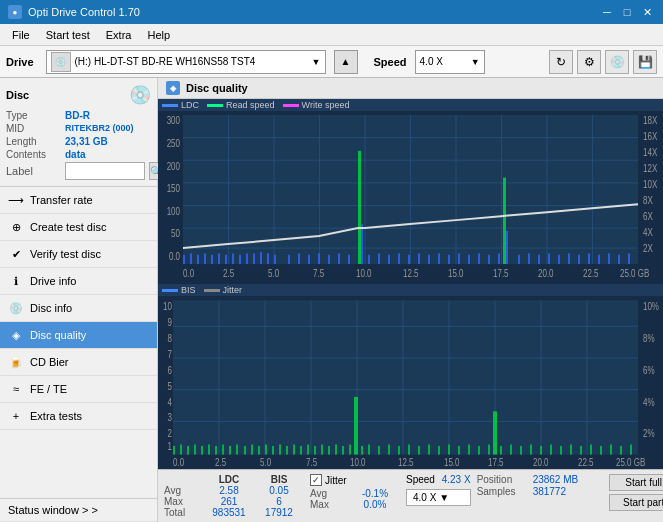  What do you see at coordinates (78, 390) in the screenshot?
I see `sidebar-item-fe-te: ≈ FE / TE` at bounding box center [78, 390].